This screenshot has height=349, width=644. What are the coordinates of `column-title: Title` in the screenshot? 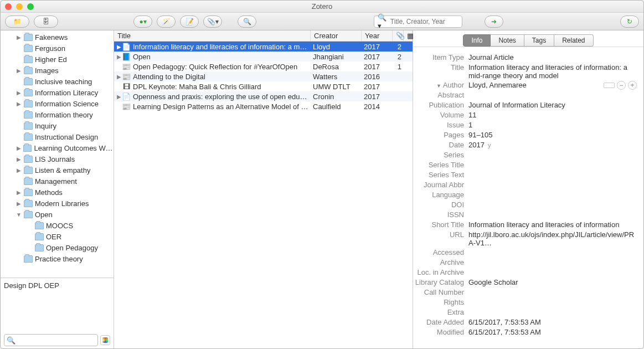 It's located at (213, 35).